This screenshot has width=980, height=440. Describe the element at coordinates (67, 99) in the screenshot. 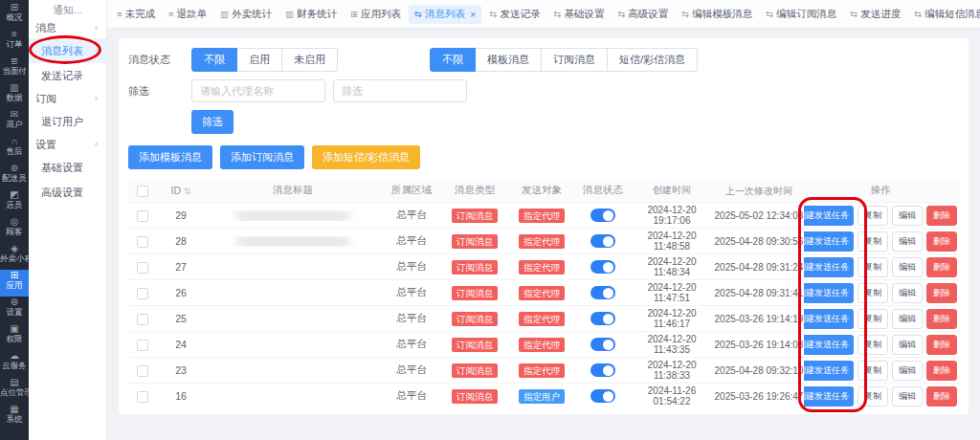

I see `sidebar-group-subscribe: 订阅∧` at that location.